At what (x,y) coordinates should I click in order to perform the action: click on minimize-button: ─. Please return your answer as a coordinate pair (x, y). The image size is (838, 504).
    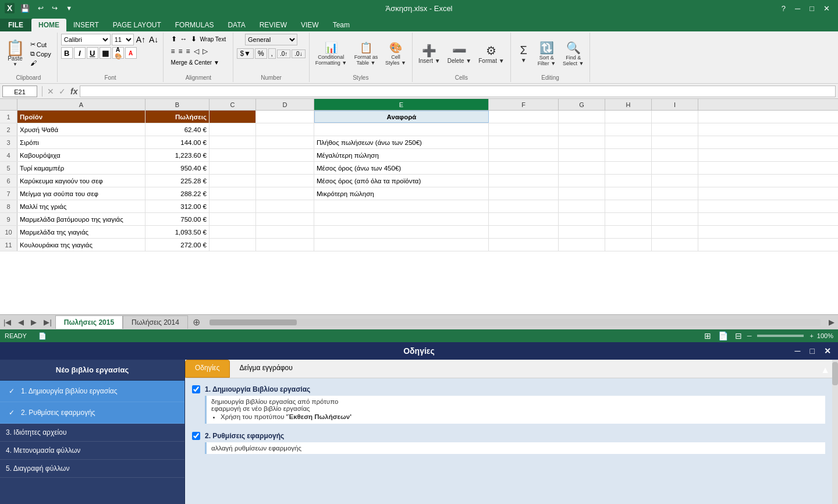
    Looking at the image, I should click on (797, 8).